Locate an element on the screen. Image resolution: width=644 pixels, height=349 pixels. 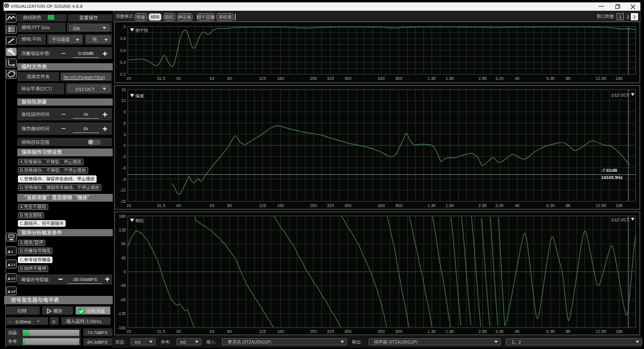
svg-text: 800 is located at coordinates (399, 332).